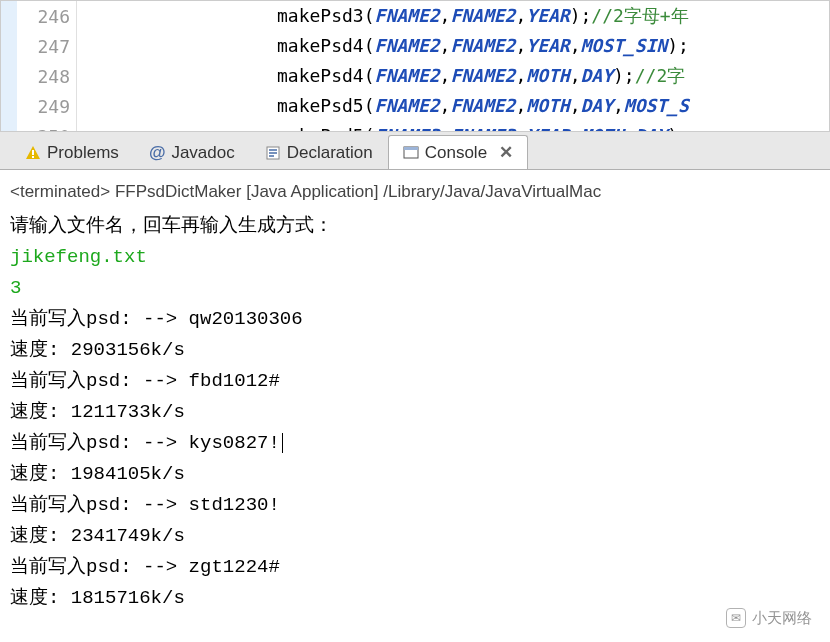 This screenshot has height=642, width=830. I want to click on code-line: makePsd5(FNAME2,FNAME2,MOTH,DAY,MOST_S, so click(553, 106).